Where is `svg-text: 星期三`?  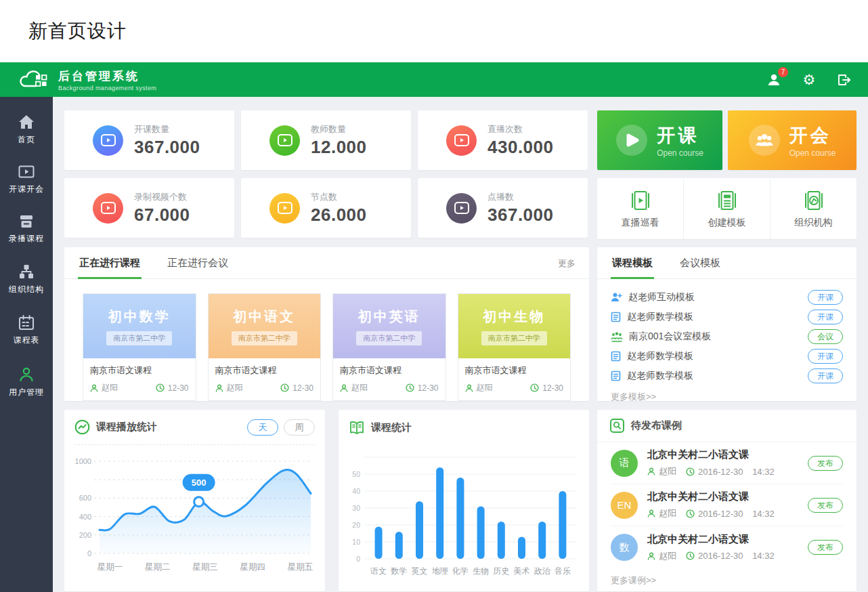
svg-text: 星期三 is located at coordinates (205, 567).